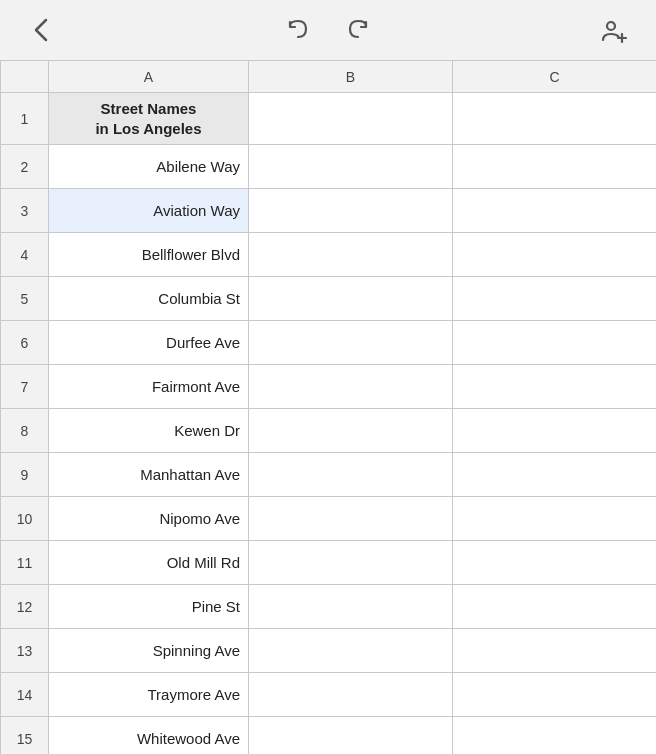 This screenshot has width=656, height=754. Describe the element at coordinates (329, 563) in the screenshot. I see `table-row: 11Old Mill Rd` at that location.